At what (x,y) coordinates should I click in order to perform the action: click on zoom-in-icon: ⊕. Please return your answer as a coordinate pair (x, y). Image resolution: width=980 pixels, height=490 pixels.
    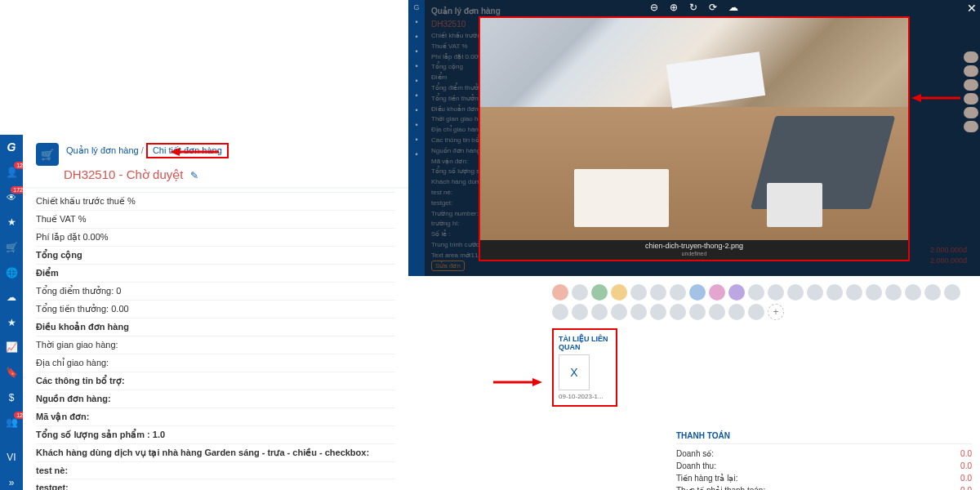
    Looking at the image, I should click on (674, 9).